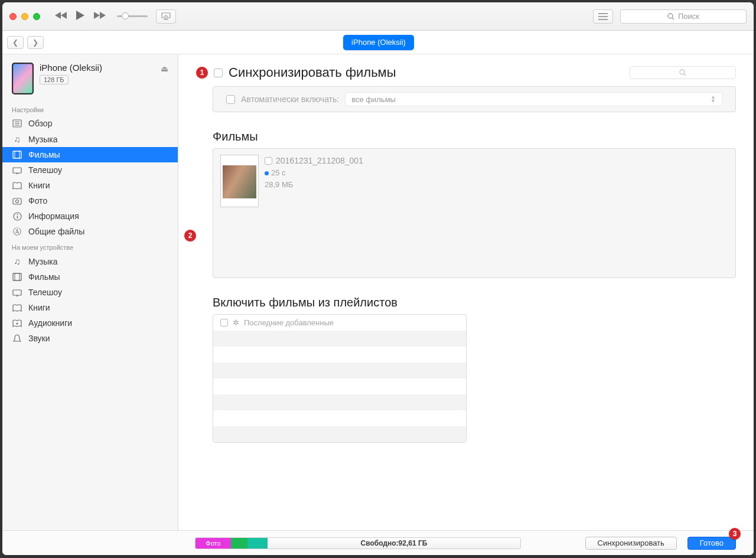 The image size is (756, 558). Describe the element at coordinates (379, 43) in the screenshot. I see `device-tab-label: iPhone (Oleksii)` at that location.